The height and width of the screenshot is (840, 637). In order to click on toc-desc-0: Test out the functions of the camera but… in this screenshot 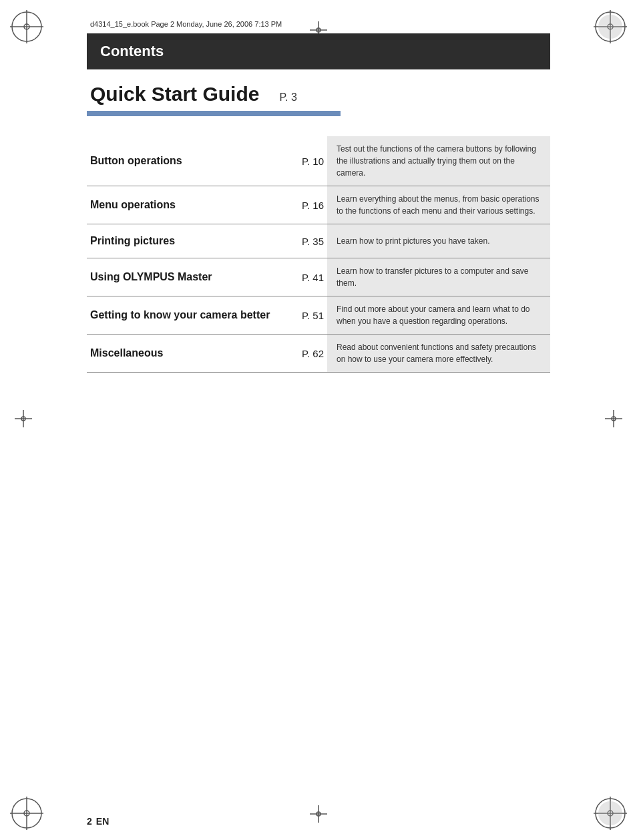, I will do `click(439, 161)`.